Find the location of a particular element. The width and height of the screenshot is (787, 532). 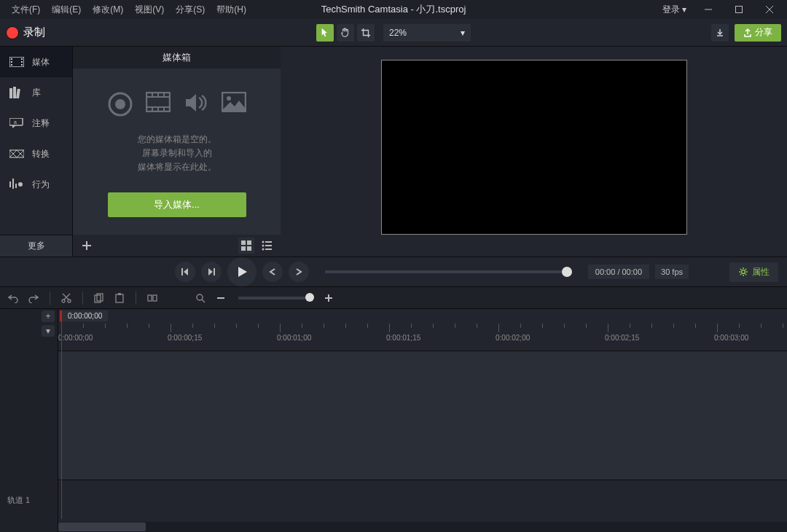

grid-view-button is located at coordinates (246, 246).